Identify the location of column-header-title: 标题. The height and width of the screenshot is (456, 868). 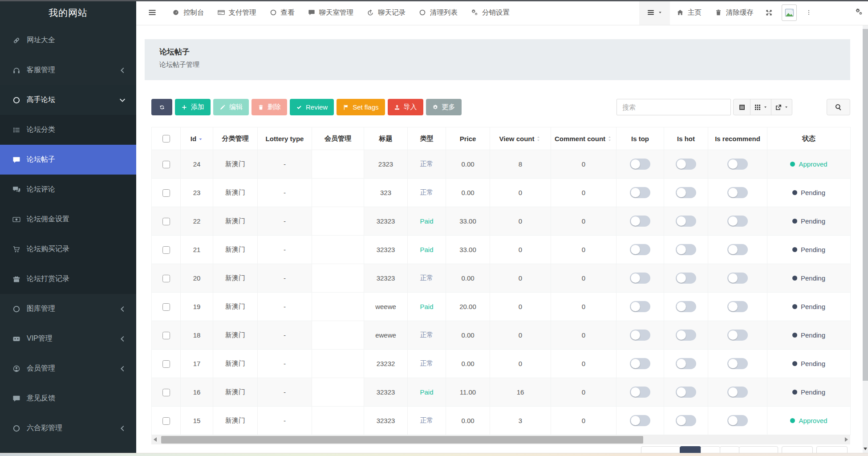
(386, 139).